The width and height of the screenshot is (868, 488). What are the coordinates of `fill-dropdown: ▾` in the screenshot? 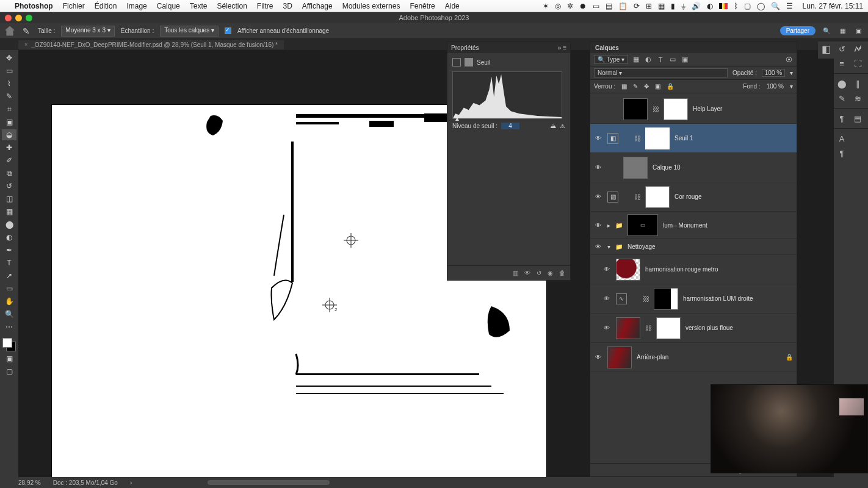 It's located at (791, 87).